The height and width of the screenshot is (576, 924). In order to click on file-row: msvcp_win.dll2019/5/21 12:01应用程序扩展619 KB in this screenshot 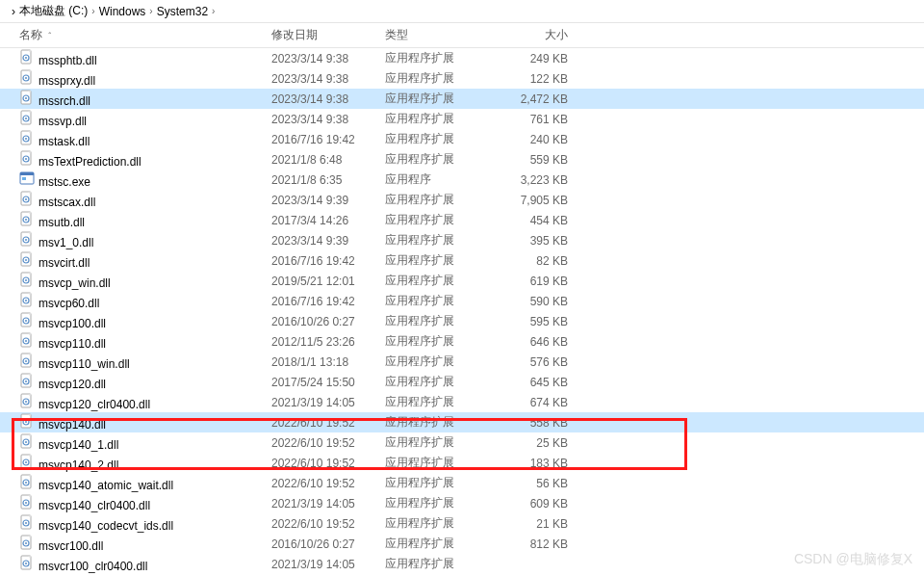, I will do `click(462, 281)`.